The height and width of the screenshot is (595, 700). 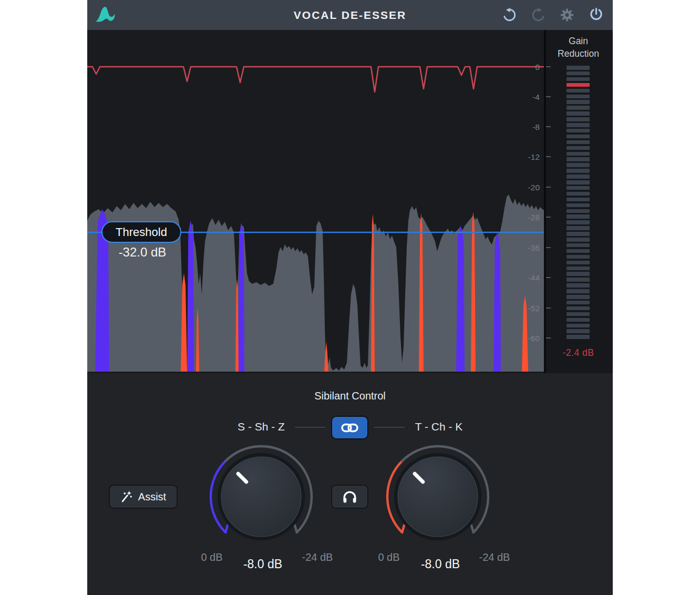 What do you see at coordinates (578, 85) in the screenshot?
I see `meter-segment-active` at bounding box center [578, 85].